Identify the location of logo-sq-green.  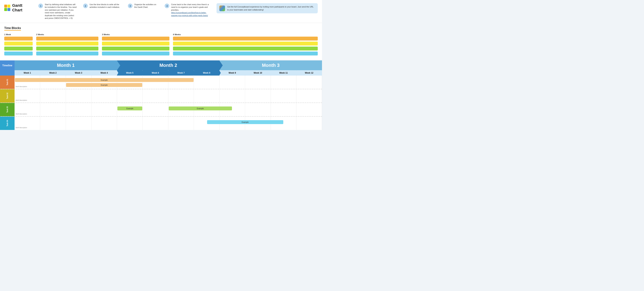
(6, 10).